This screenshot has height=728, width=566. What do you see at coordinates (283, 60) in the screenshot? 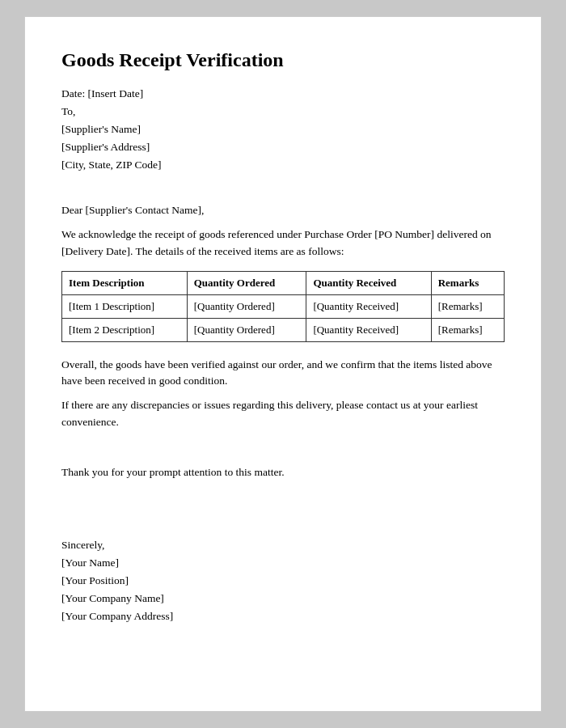
I see `document-title: Goods Receipt Verification` at bounding box center [283, 60].